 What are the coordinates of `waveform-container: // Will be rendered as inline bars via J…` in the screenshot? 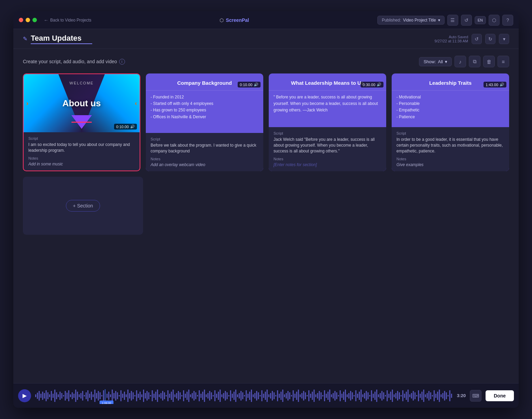 It's located at (244, 396).